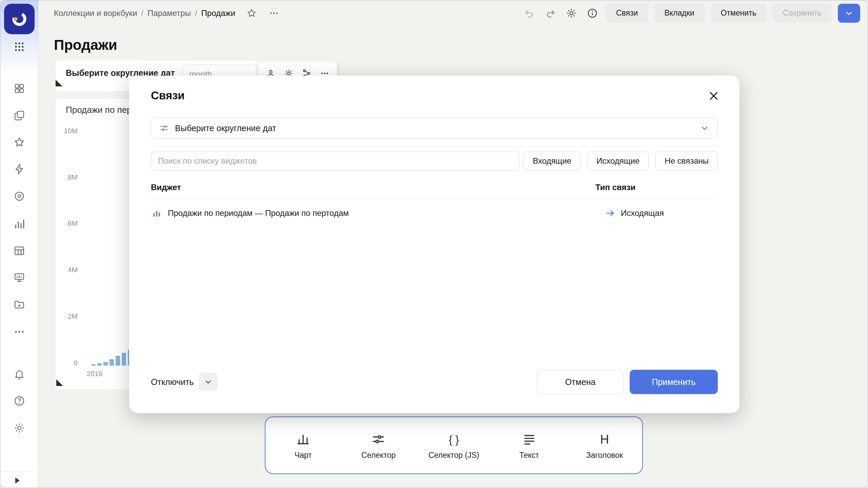 Image resolution: width=868 pixels, height=488 pixels. I want to click on column-relation-type: Тип связи, so click(615, 187).